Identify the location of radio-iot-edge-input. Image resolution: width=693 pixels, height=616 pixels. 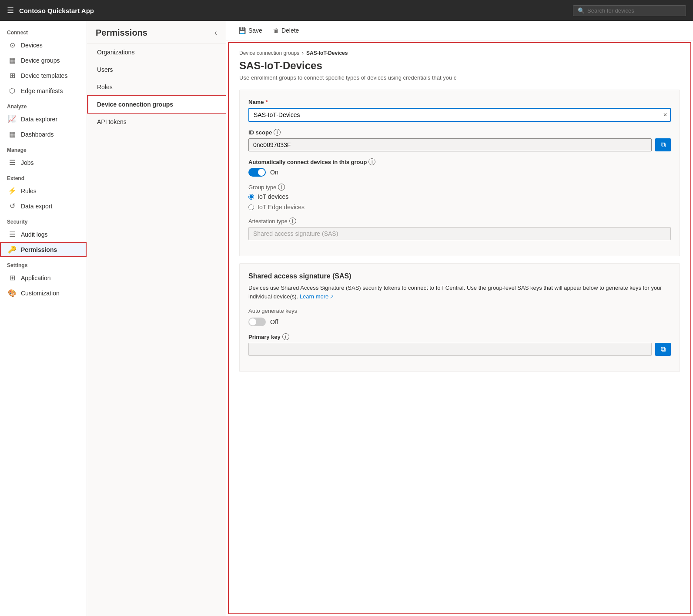
(251, 207).